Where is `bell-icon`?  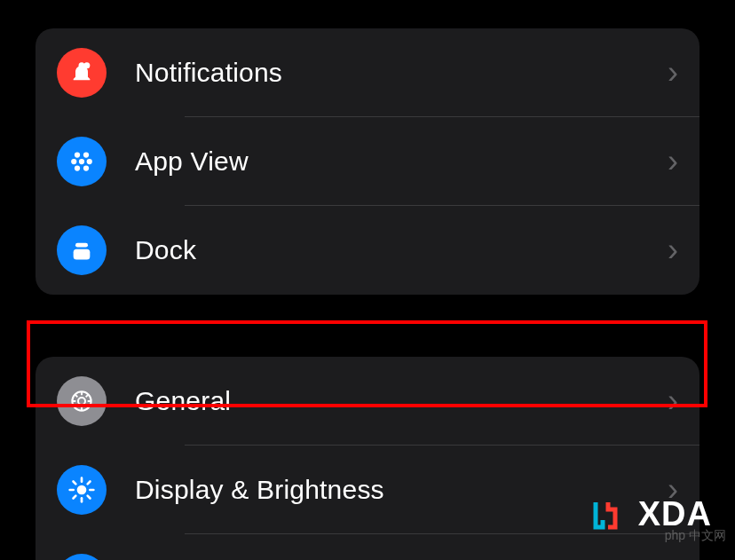
bell-icon is located at coordinates (82, 73).